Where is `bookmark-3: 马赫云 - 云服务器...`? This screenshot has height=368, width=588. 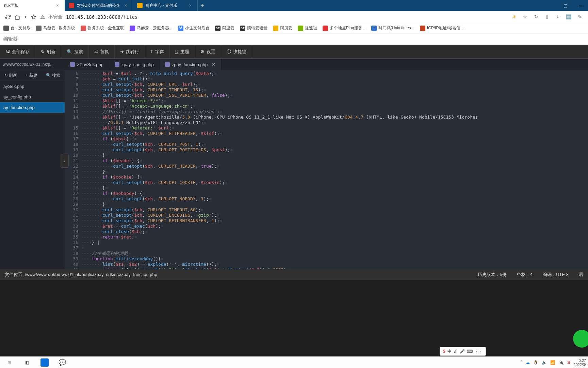
bookmark-3: 马赫云 - 云服务器... is located at coordinates (151, 28).